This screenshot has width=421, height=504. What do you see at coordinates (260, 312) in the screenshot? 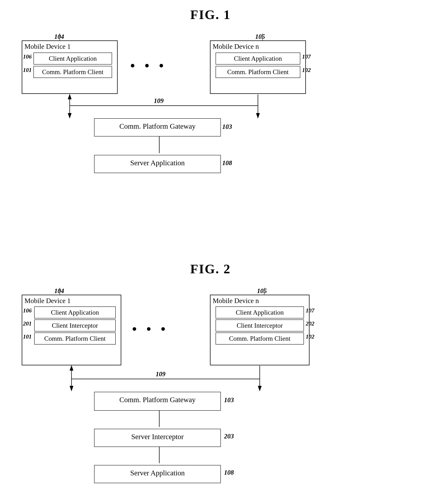
I see `client-app-box-n-fig2: Client Application` at bounding box center [260, 312].